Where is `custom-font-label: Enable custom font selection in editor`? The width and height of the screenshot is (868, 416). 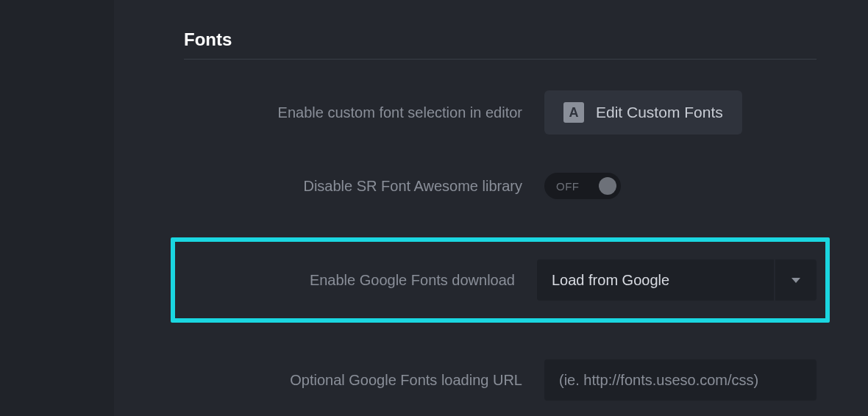 custom-font-label: Enable custom font selection in editor is located at coordinates (364, 113).